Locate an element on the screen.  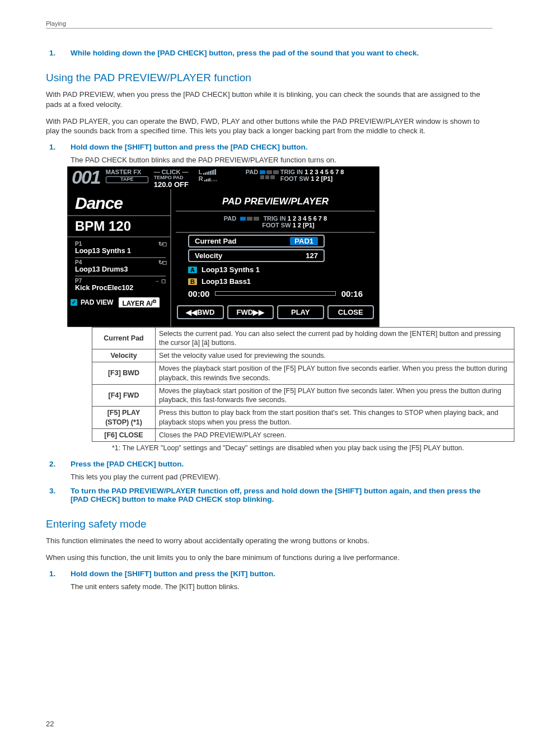
lcd-fwd-button: FWD▶▶ is located at coordinates (251, 312).